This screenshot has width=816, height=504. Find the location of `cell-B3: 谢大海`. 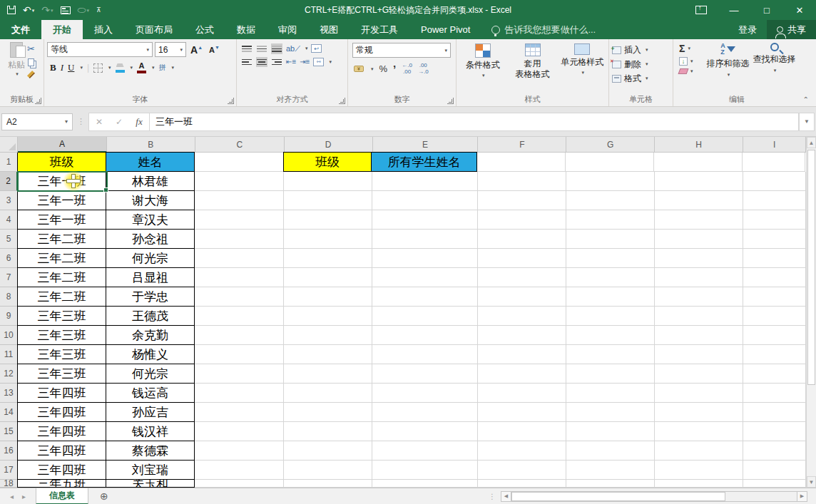

cell-B3: 谢大海 is located at coordinates (151, 201).